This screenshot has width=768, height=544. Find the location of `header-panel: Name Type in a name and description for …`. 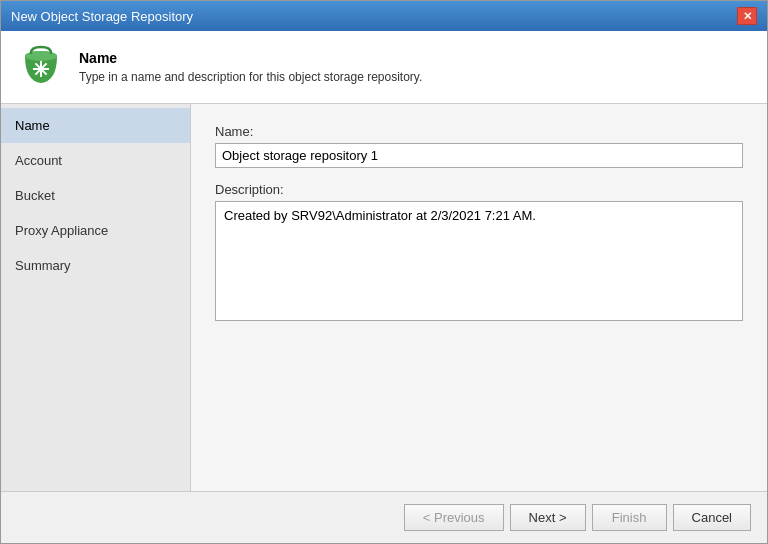

header-panel: Name Type in a name and description for … is located at coordinates (384, 68).